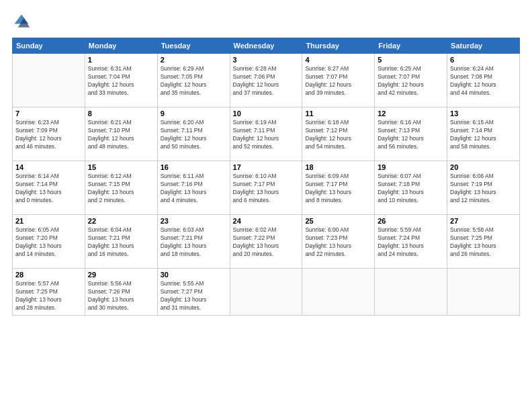  Describe the element at coordinates (121, 292) in the screenshot. I see `calendar-cell: 29Sunrise: 5:56 AMSunset: 7:26 PMDayligh…` at that location.